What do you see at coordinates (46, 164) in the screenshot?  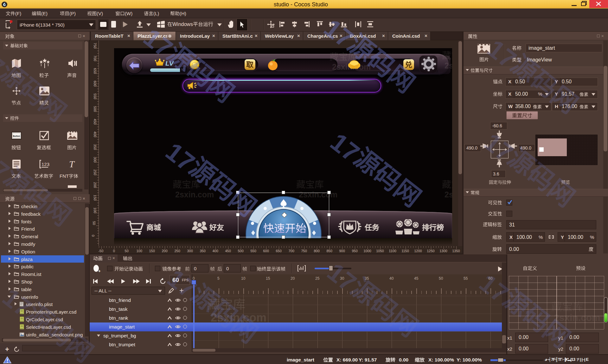 I see `svg-text: 123` at bounding box center [46, 164].